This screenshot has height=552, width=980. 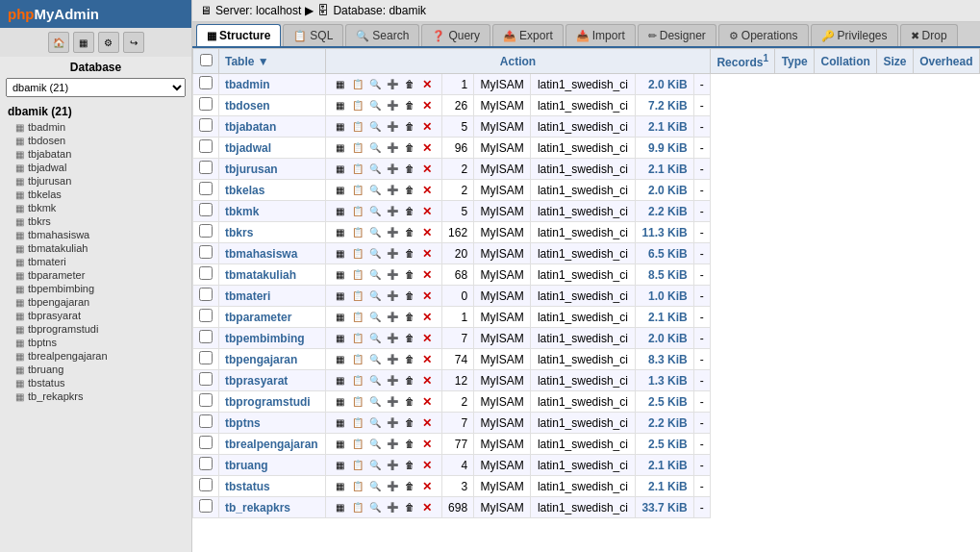 What do you see at coordinates (96, 356) in the screenshot?
I see `sidebar-item-tbrealpengajaran: ▦tbrealpengajaran` at bounding box center [96, 356].